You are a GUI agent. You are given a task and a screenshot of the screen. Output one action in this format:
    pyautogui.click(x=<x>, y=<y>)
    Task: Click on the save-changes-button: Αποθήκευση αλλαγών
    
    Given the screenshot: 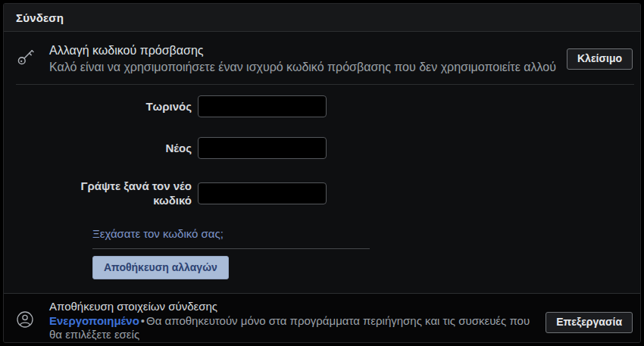 What is the action you would take?
    pyautogui.click(x=161, y=268)
    